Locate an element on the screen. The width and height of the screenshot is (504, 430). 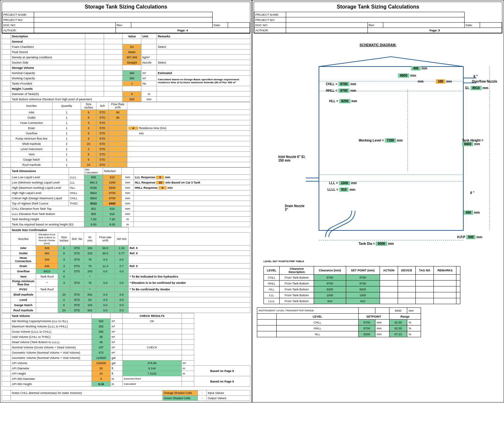
row-nom-cap: Nominal Capacity is located at coordinates (48, 73).